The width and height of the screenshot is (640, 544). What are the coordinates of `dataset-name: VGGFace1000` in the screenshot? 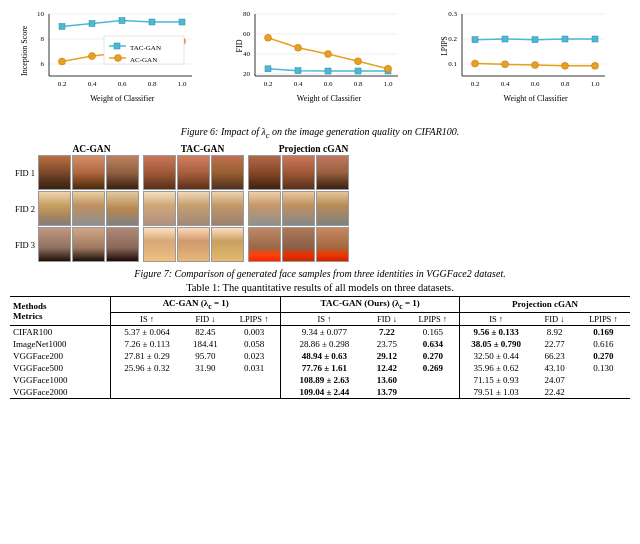 It's located at (60, 380).